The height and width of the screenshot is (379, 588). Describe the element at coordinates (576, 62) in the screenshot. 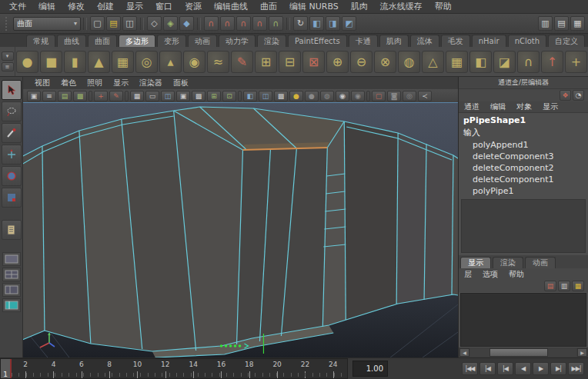

I see `shelf-append-icon: +` at that location.